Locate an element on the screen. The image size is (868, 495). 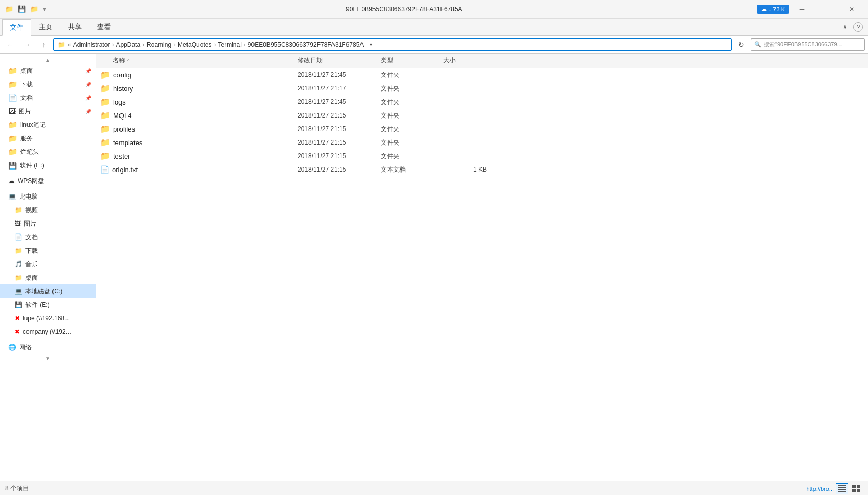
table-row: 📁 logs 2018/11/27 21:45 文件夹 is located at coordinates (482, 102).